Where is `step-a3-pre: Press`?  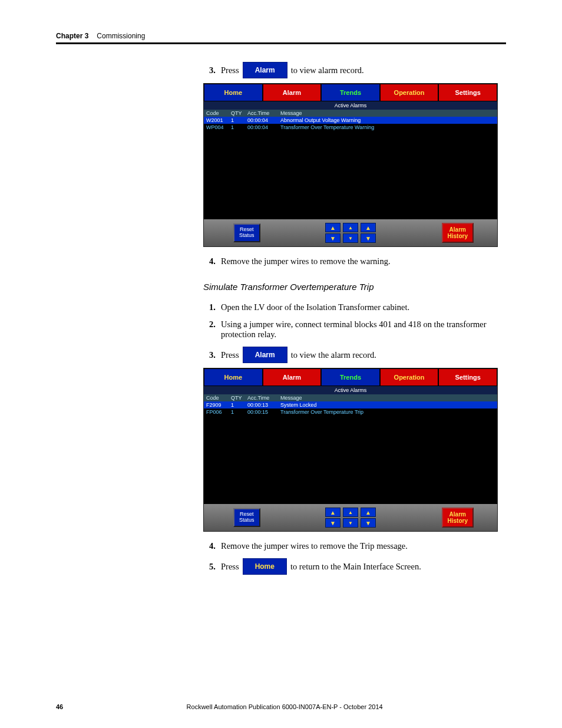
step-a3-pre: Press is located at coordinates (230, 71).